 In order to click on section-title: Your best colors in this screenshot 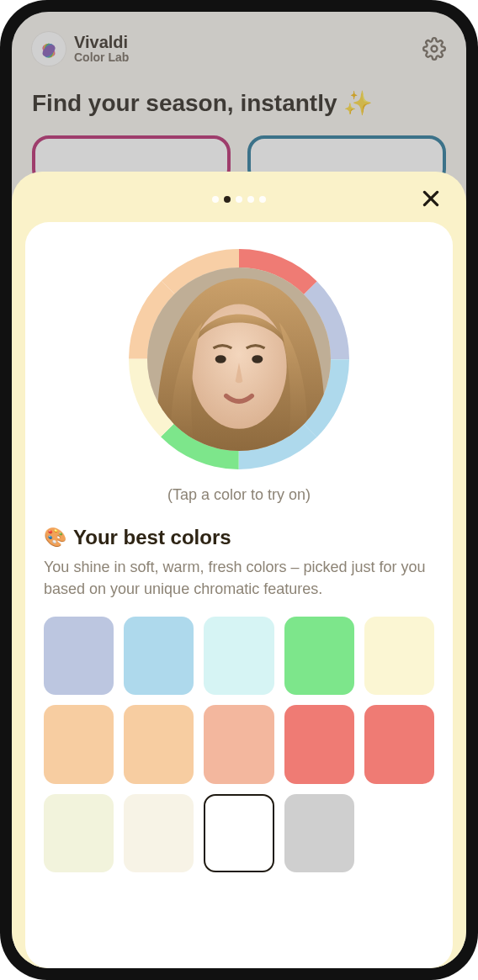, I will do `click(152, 538)`.